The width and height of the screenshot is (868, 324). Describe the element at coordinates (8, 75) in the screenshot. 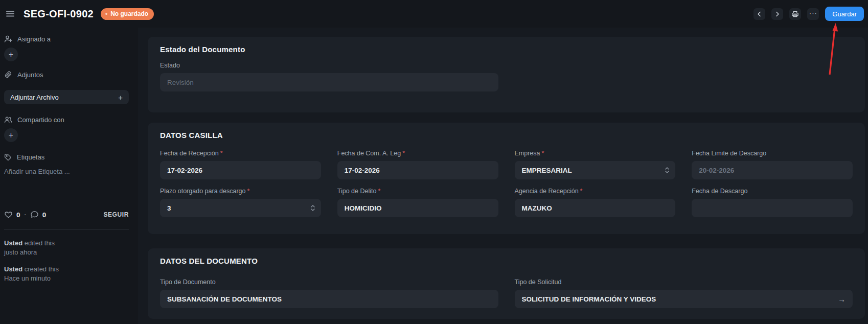

I see `paperclip-icon` at that location.